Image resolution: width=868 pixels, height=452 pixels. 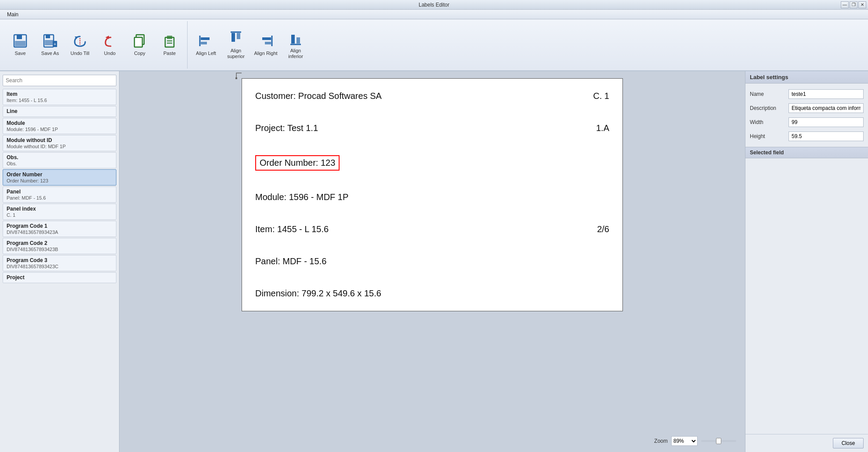 What do you see at coordinates (60, 100) in the screenshot?
I see `sidebar-item-item-value: Item: 1455 - L 15.6` at bounding box center [60, 100].